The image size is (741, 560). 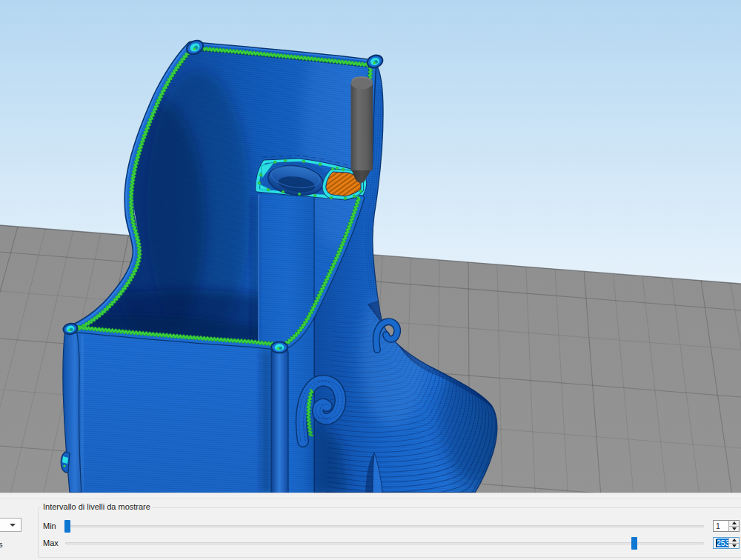 What do you see at coordinates (385, 544) in the screenshot?
I see `max-slider-track` at bounding box center [385, 544].